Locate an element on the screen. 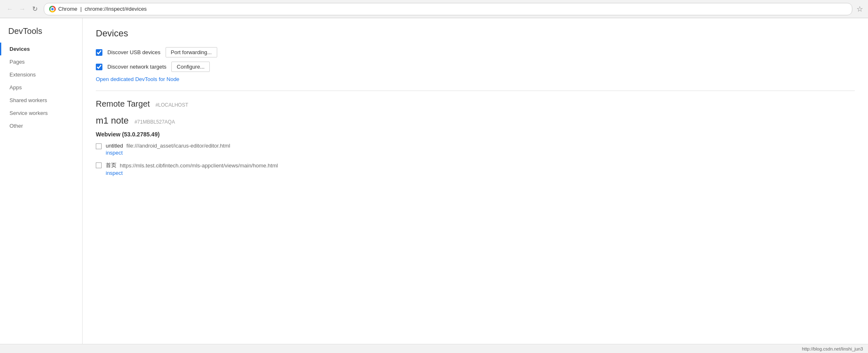 The width and height of the screenshot is (868, 353). sidebar: DevTools Devices Pages Extensions Apps S… is located at coordinates (41, 181).